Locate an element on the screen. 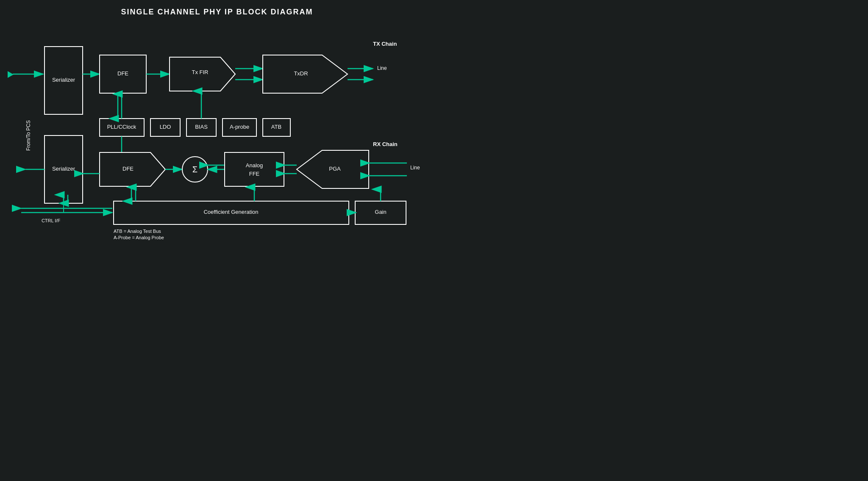  tx-chain-label: TX Chain is located at coordinates (385, 44).